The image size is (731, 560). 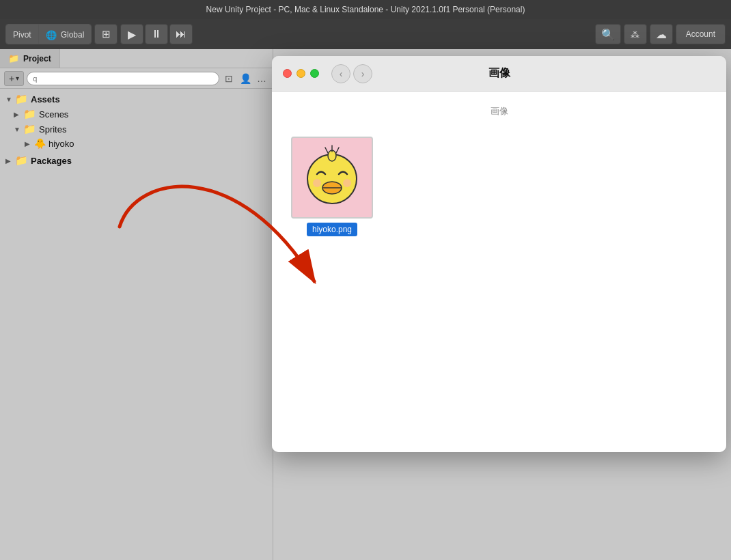 I want to click on tree-item-packages: ▶ 📁 Packages, so click(x=137, y=160).